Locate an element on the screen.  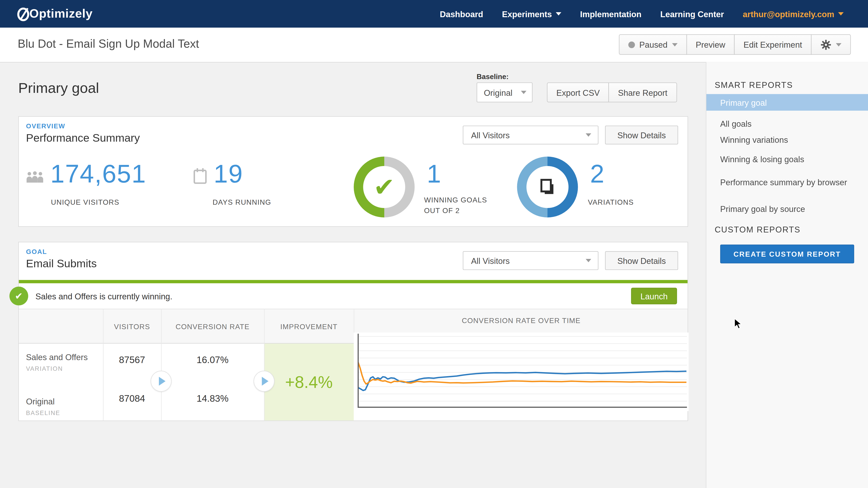
share-report-button: Share Report is located at coordinates (643, 92).